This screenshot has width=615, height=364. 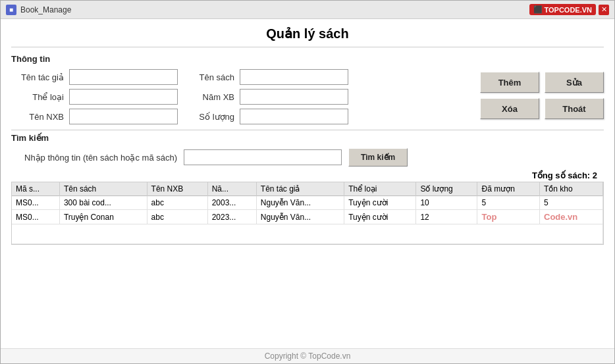 I want to click on table-header: Mã s... Tên sách Tên NXB Nă... Tên tác g…, so click(x=308, y=190).